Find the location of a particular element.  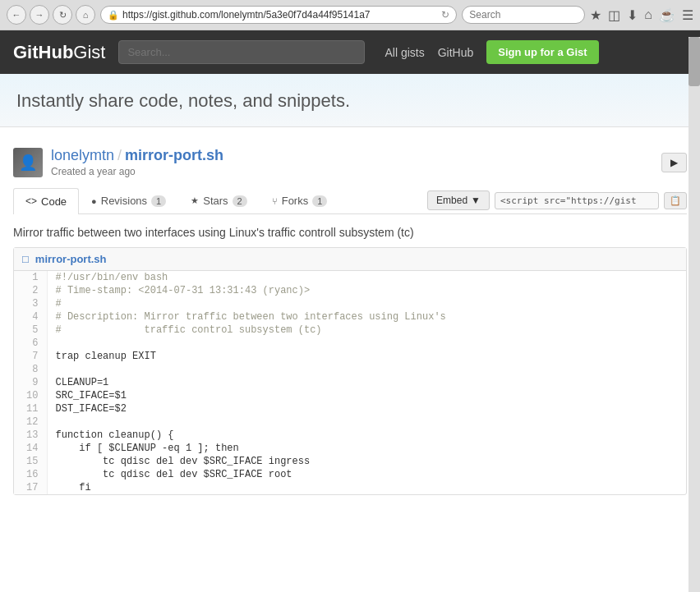

revisions-count: 1 is located at coordinates (159, 201).